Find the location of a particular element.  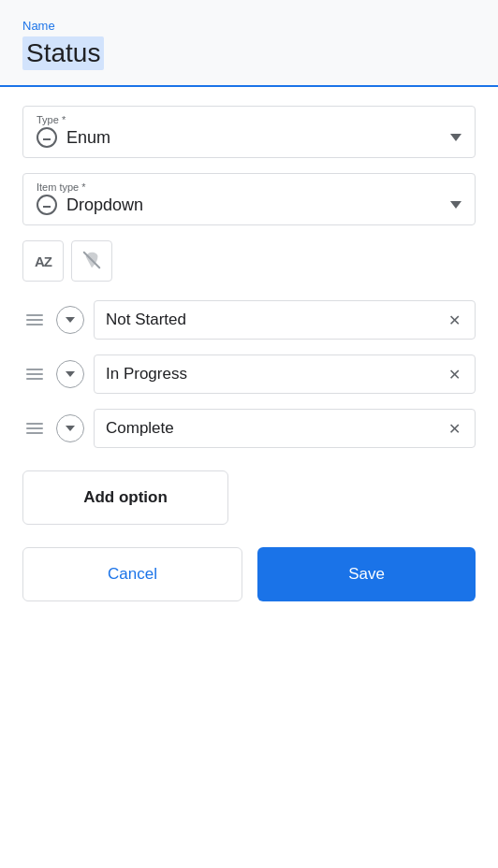

item-type-select-value: Dropdown is located at coordinates (105, 206).